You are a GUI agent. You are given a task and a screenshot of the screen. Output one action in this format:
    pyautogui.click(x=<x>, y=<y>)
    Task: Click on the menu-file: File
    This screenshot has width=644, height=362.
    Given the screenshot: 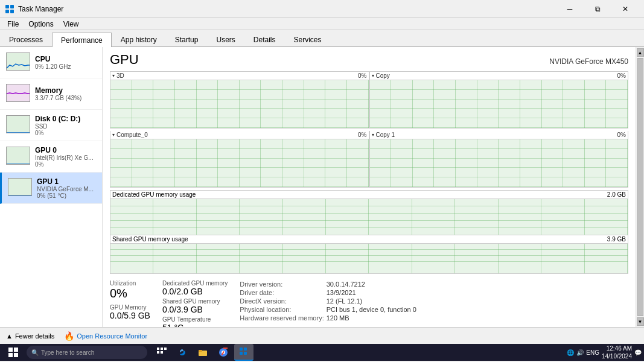 What is the action you would take?
    pyautogui.click(x=13, y=24)
    